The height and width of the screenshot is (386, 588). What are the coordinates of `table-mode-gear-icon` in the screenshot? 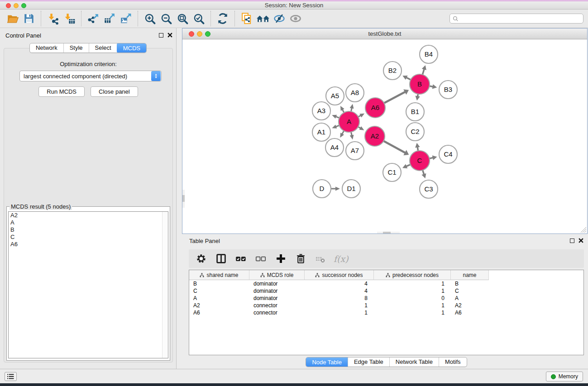 It's located at (201, 259).